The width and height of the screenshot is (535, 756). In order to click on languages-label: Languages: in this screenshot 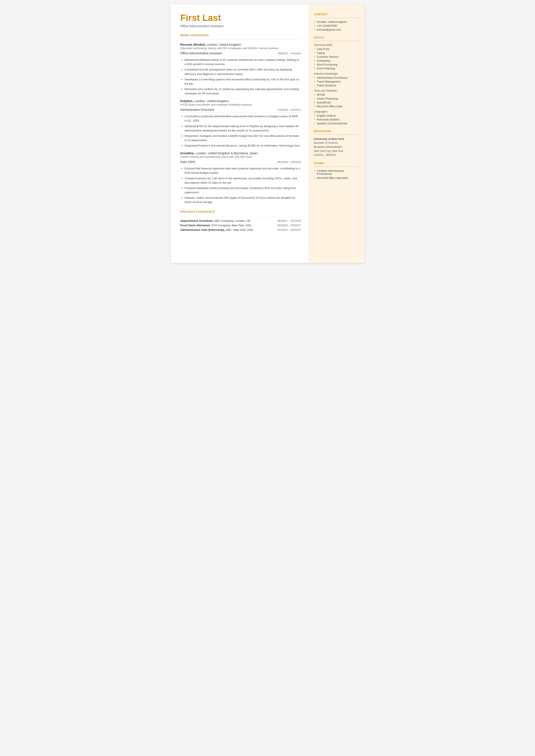, I will do `click(337, 111)`.